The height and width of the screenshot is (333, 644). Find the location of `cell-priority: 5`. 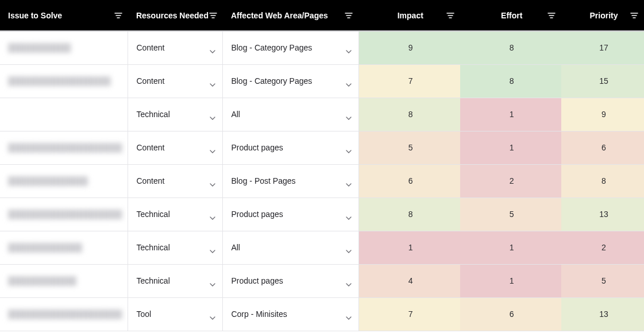

cell-priority: 5 is located at coordinates (603, 281).